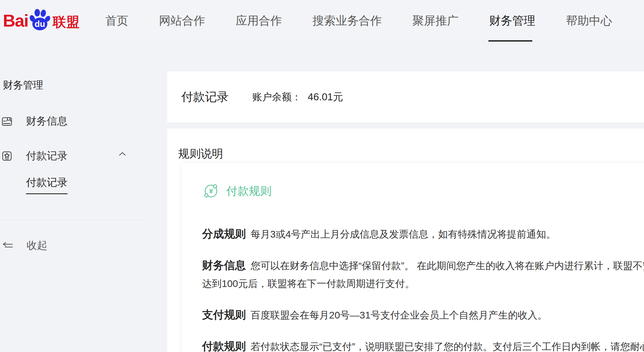 This screenshot has width=644, height=352. Describe the element at coordinates (47, 185) in the screenshot. I see `sidebar-subitem-label: 付款记录` at that location.